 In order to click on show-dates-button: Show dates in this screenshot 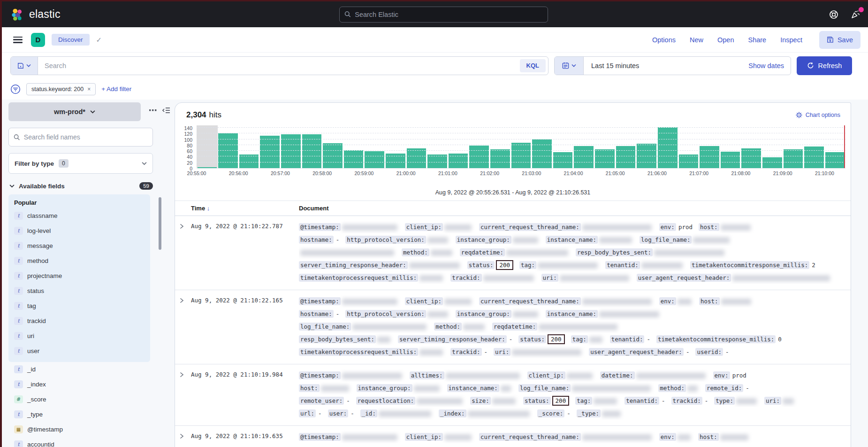, I will do `click(766, 66)`.